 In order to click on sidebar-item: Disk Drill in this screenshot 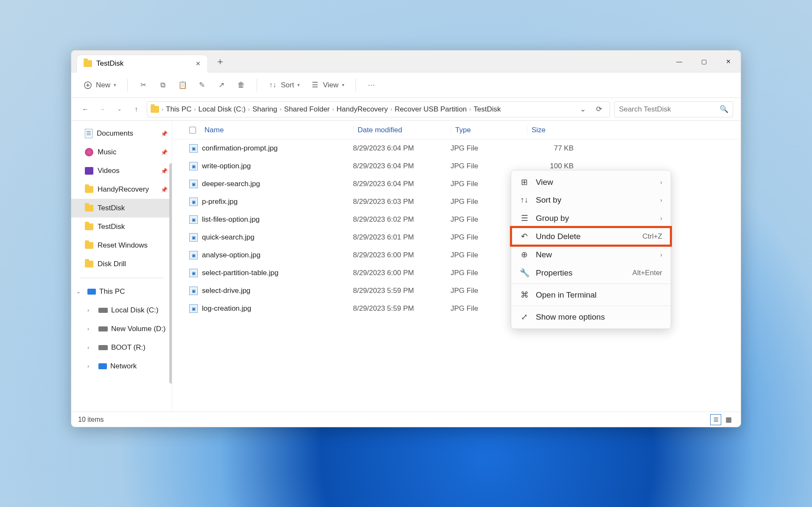, I will do `click(121, 264)`.